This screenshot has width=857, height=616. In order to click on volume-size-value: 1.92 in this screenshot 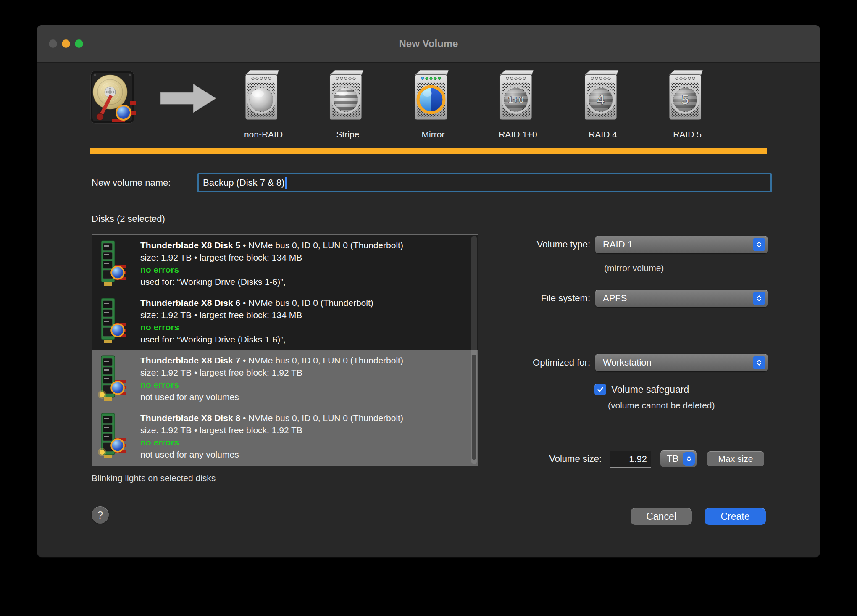, I will do `click(640, 459)`.